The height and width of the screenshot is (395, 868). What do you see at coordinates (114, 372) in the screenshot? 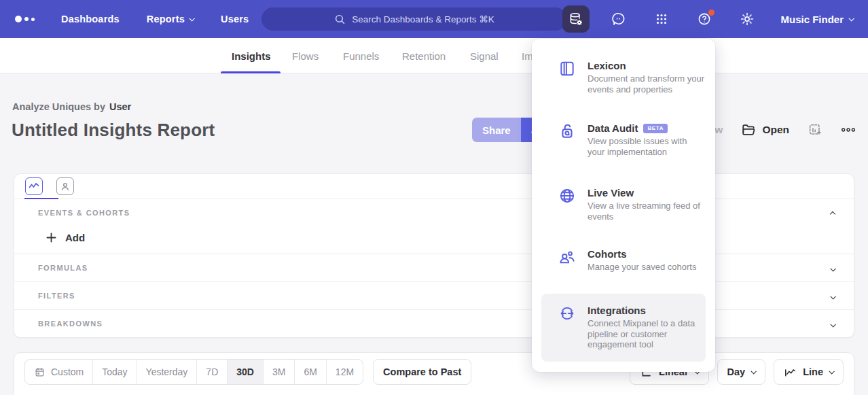
I see `range-today: Today` at bounding box center [114, 372].